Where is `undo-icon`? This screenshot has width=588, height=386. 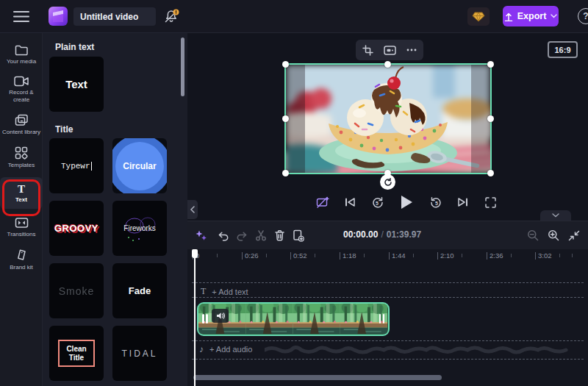 undo-icon is located at coordinates (223, 235).